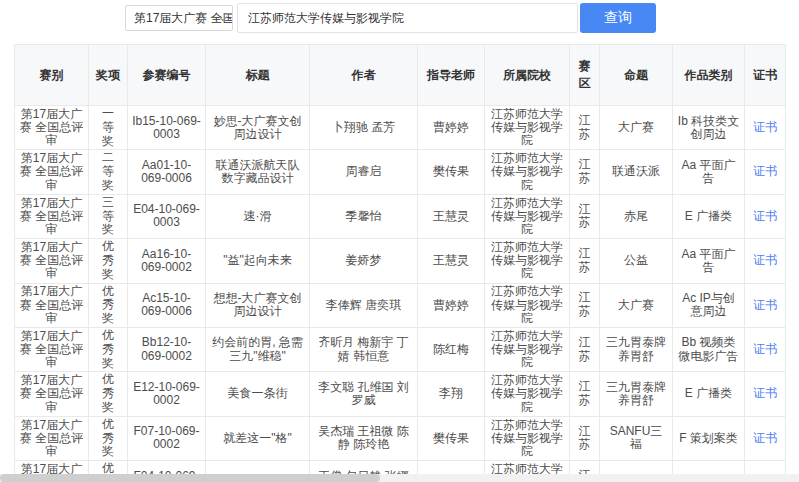  I want to click on cell-entry-no: Aa16-10-069-0002, so click(167, 261).